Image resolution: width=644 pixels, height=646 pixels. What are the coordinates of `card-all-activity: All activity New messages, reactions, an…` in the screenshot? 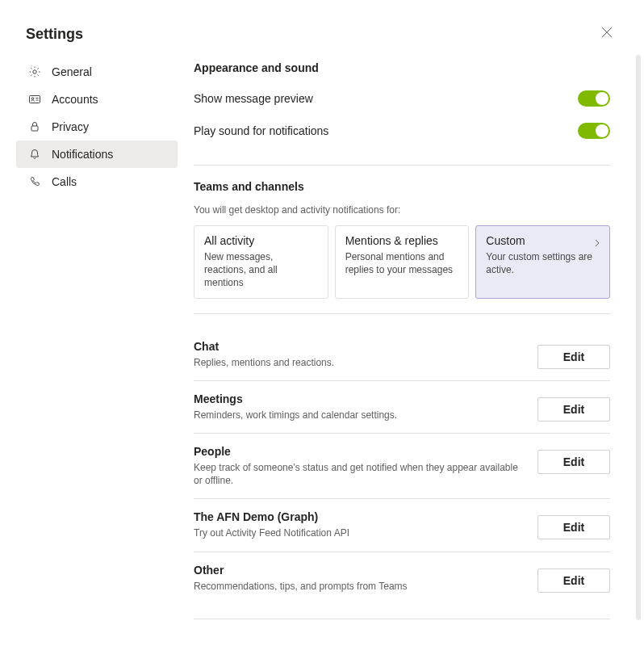 It's located at (261, 262).